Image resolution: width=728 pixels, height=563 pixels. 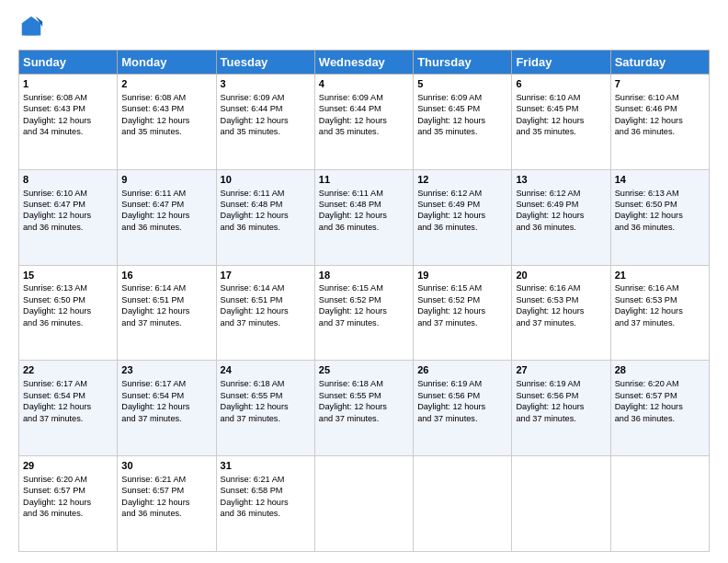 What do you see at coordinates (167, 63) in the screenshot?
I see `day-header-monday: Monday` at bounding box center [167, 63].